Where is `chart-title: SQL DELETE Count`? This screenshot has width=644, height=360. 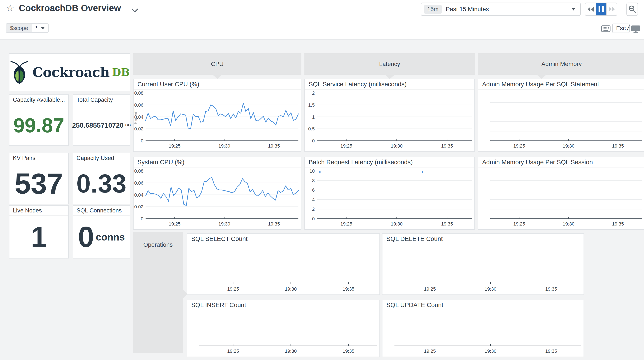 chart-title: SQL DELETE Count is located at coordinates (483, 239).